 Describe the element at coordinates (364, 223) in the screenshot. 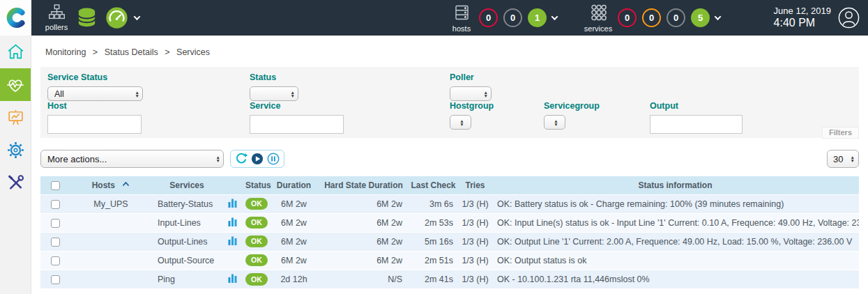

I see `hard-state-duration-cell: 6M 2w` at that location.